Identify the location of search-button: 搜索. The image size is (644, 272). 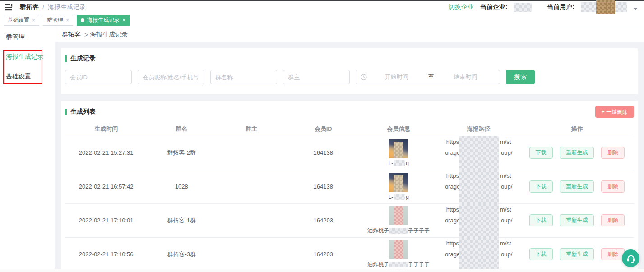
(520, 77).